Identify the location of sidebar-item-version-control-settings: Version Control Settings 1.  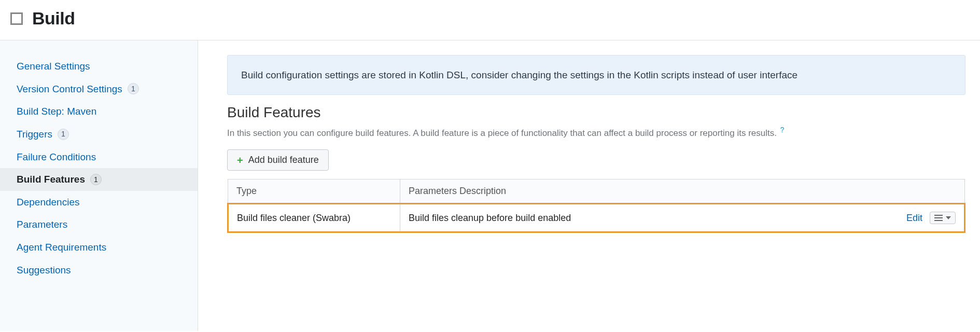
(99, 89).